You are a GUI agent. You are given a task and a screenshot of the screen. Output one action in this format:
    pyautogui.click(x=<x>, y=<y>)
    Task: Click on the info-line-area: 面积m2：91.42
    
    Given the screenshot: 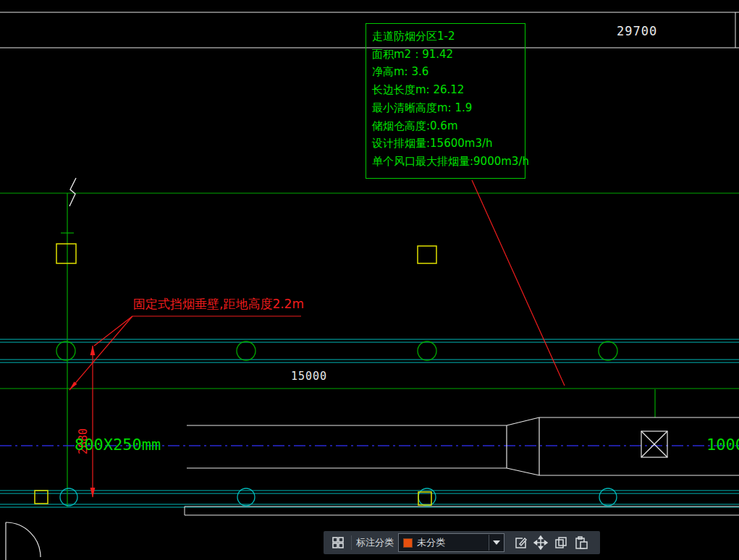 What is the action you would take?
    pyautogui.click(x=449, y=55)
    